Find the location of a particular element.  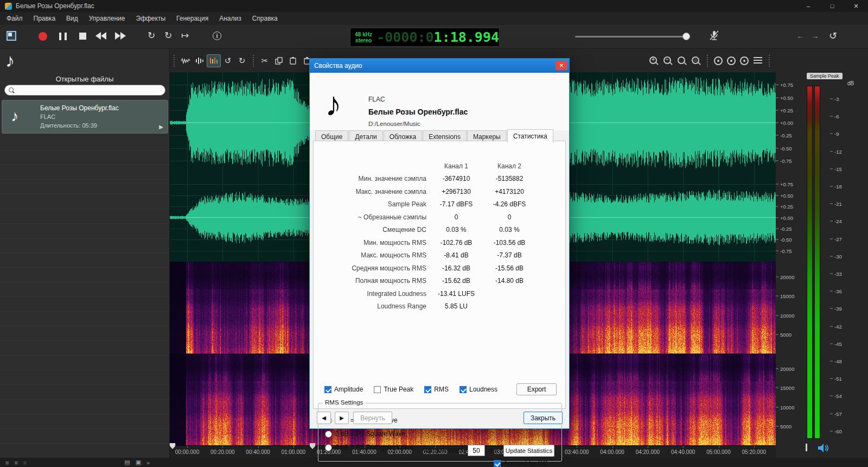

ruler-tick-label: 10000 is located at coordinates (787, 315).